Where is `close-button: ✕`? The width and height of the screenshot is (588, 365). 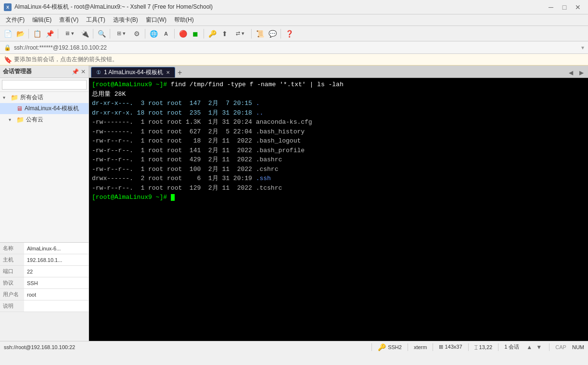
close-button: ✕ is located at coordinates (578, 7).